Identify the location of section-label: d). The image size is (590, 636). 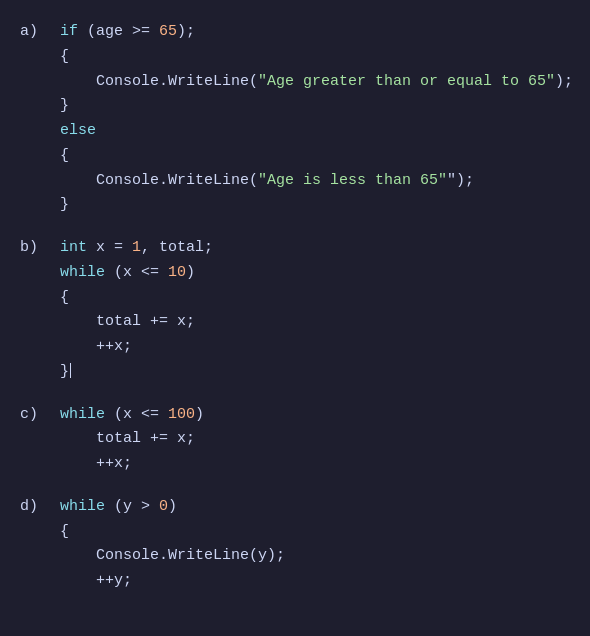
(40, 544).